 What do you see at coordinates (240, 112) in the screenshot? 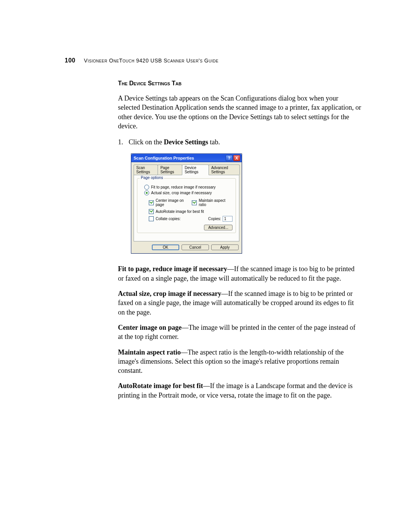
I see `intro-paragraph: A Device Settings tab appears on the Sca…` at bounding box center [240, 112].